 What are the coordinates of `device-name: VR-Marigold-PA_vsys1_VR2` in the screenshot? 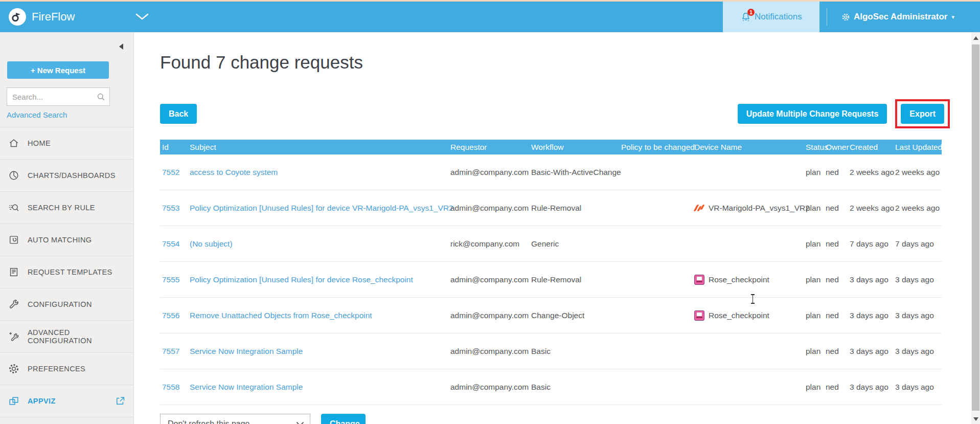 It's located at (759, 208).